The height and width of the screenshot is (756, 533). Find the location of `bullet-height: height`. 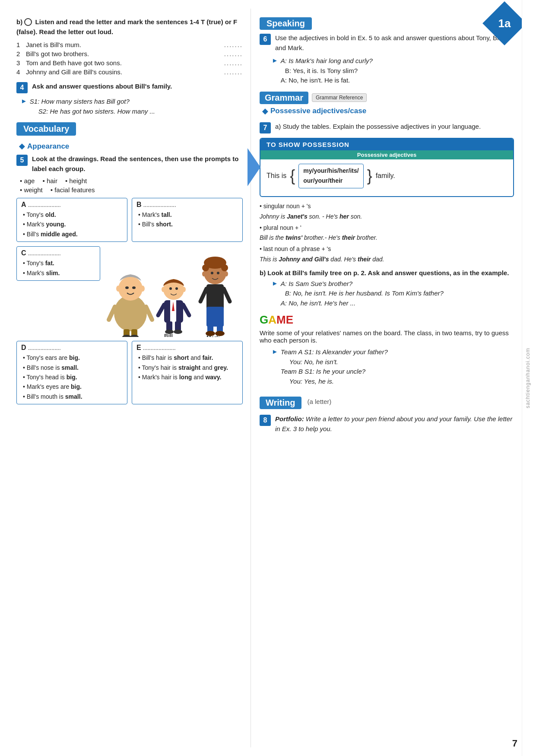

bullet-height: height is located at coordinates (76, 181).